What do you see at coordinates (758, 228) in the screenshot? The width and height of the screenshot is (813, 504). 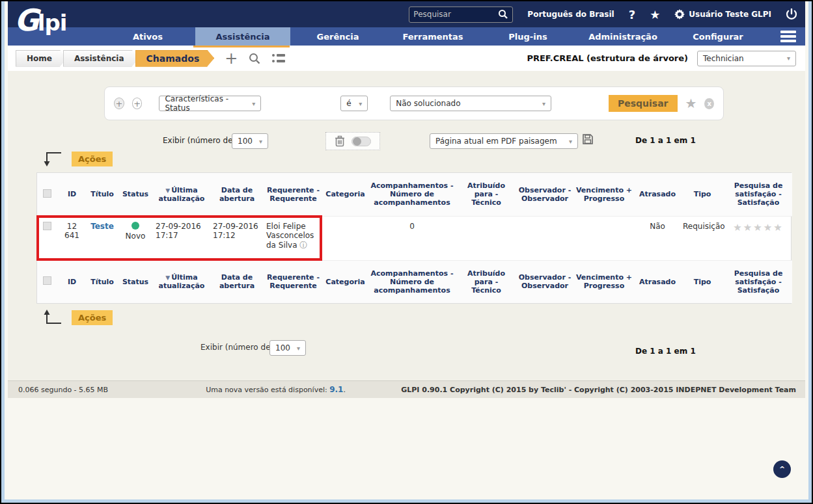 I see `star-icon: ★` at bounding box center [758, 228].